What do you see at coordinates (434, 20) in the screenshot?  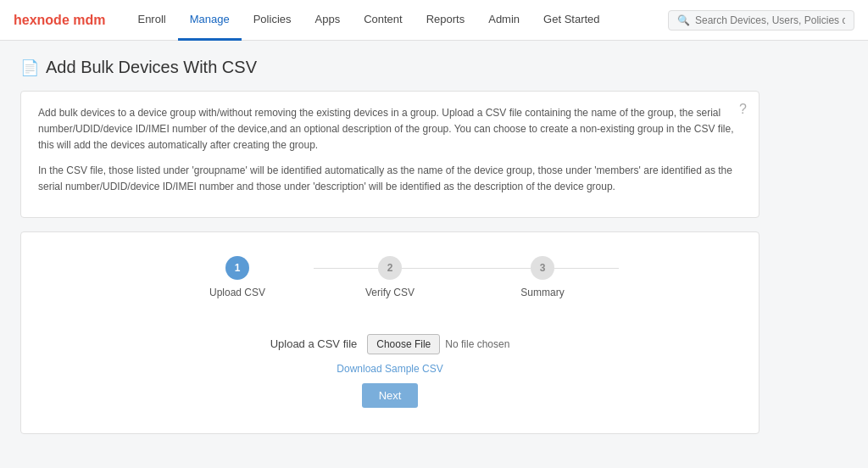 I see `navbar: hexnode mdm Enroll Manage Policies Apps …` at bounding box center [434, 20].